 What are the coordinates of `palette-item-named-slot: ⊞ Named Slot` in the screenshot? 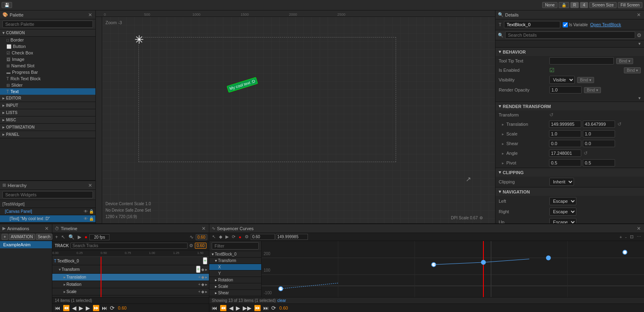 It's located at (47, 66).